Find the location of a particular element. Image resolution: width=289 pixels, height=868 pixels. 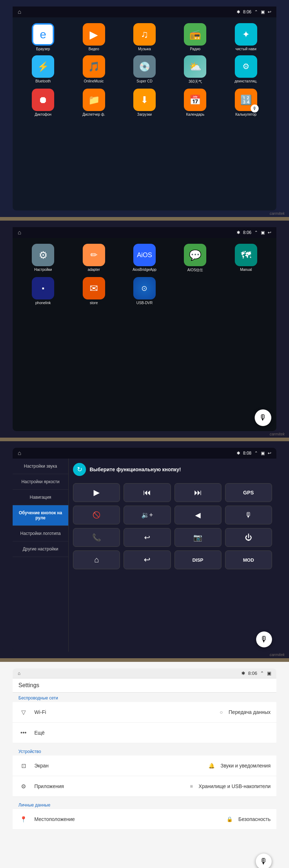

home-icon: ⌂ is located at coordinates (20, 12).